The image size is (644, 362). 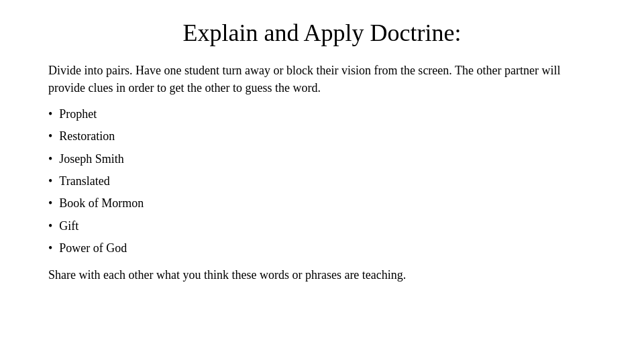 What do you see at coordinates (85, 181) in the screenshot?
I see `list-item-text: Translated` at bounding box center [85, 181].